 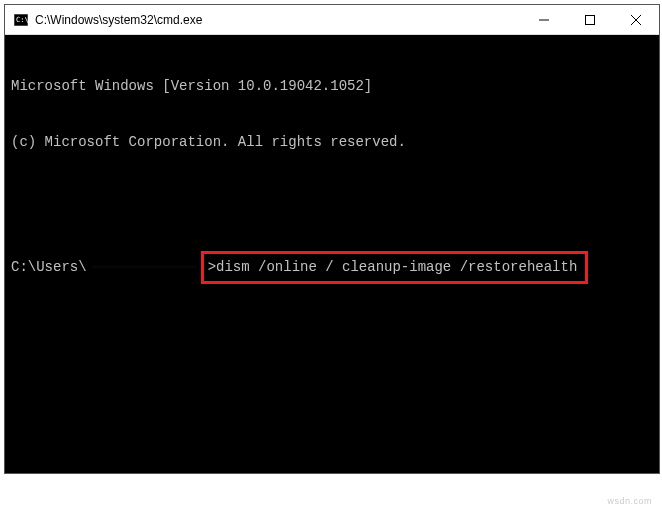 I want to click on prompt-line: C:\Users\>dism /online / cleanup-image /…, so click(x=332, y=268).